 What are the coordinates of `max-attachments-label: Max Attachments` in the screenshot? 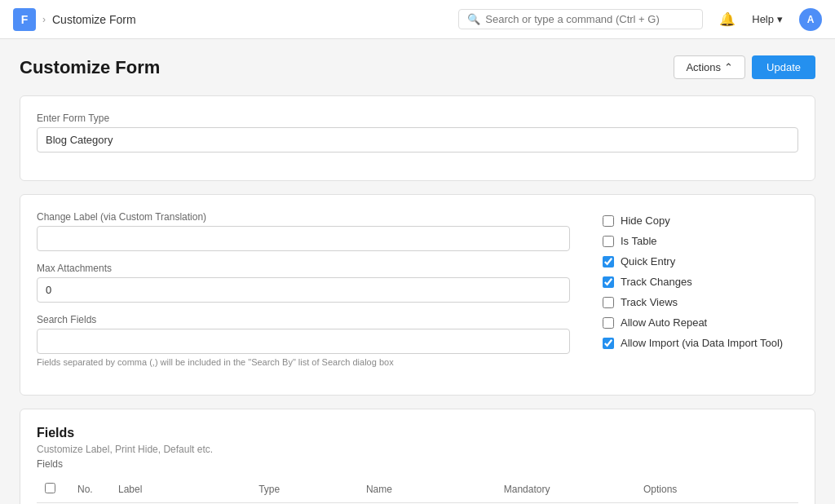 It's located at (303, 268).